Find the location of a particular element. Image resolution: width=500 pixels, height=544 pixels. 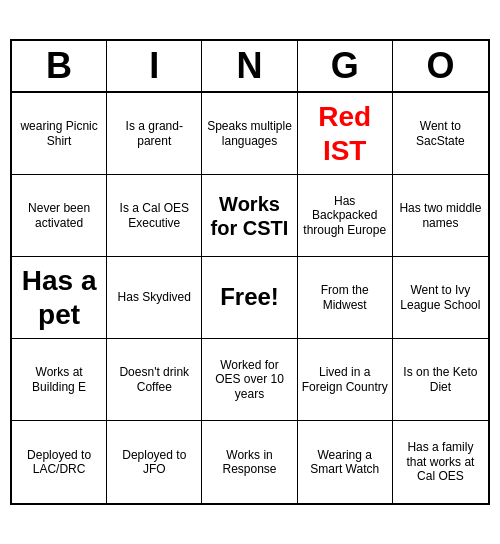

bingo-cell-13: From the Midwest is located at coordinates (346, 298).